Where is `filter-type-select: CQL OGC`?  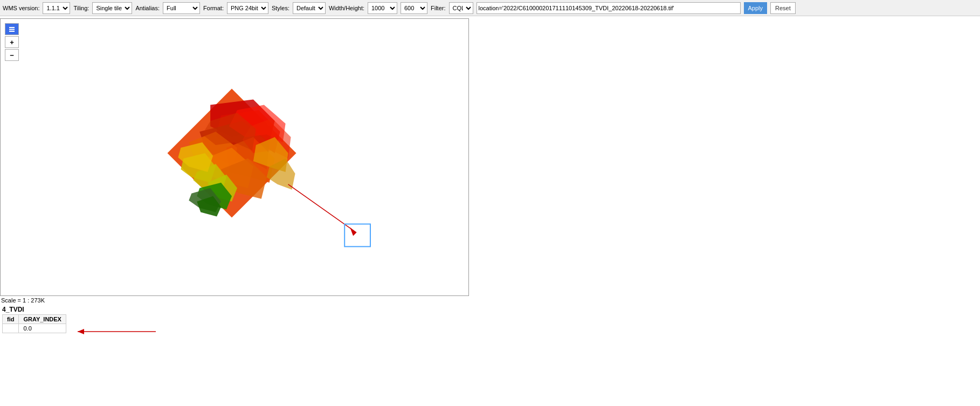 filter-type-select: CQL OGC is located at coordinates (461, 8).